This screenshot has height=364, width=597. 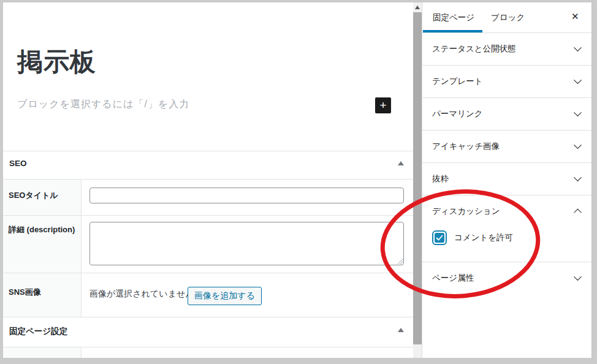 I want to click on scrollbar-thumb, so click(x=417, y=178).